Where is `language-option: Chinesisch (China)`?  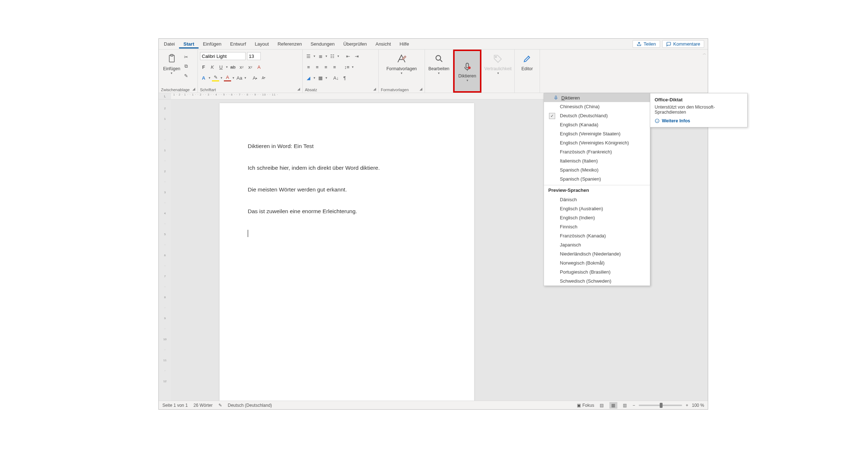
language-option: Chinesisch (China) is located at coordinates (597, 106).